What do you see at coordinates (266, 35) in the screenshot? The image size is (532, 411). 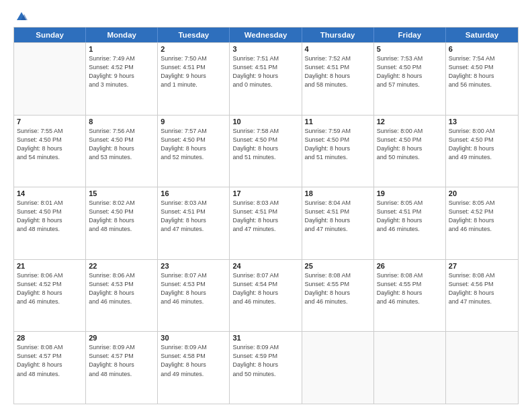 I see `calendar-header: SundayMondayTuesdayWednesdayThursdayFrid…` at bounding box center [266, 35].